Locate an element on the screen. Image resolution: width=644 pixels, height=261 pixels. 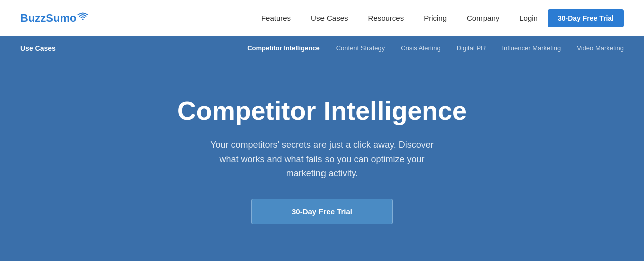
sub-nav-title: Use Cases is located at coordinates (38, 48).